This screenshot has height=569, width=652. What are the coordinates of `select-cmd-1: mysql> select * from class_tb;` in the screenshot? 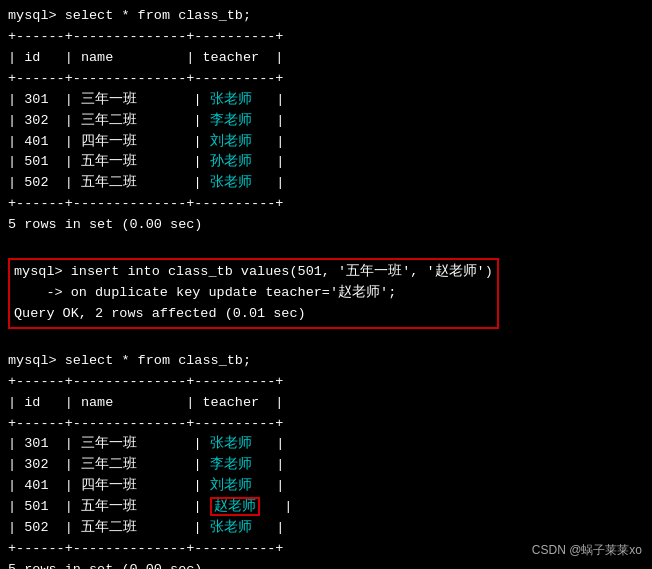 It's located at (326, 16).